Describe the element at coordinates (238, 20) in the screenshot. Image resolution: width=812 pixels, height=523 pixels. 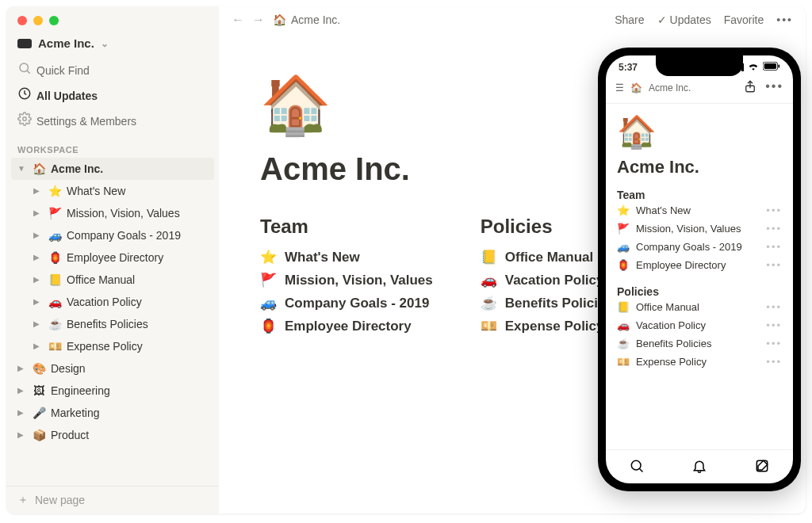
I see `back-button: ←` at that location.